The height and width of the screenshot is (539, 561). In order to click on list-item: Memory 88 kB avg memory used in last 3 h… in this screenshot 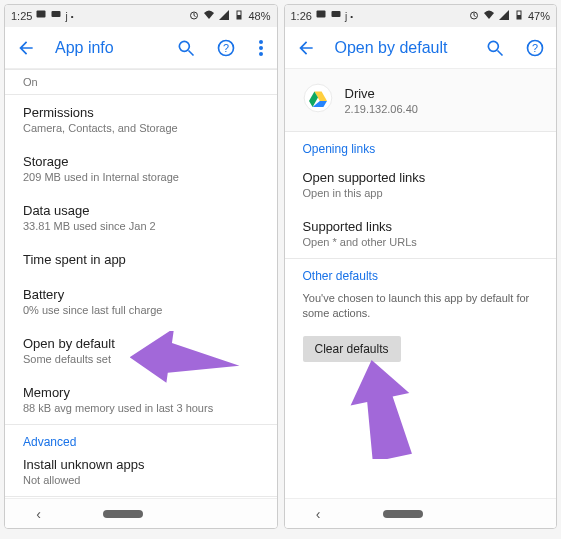, I will do `click(141, 400)`.